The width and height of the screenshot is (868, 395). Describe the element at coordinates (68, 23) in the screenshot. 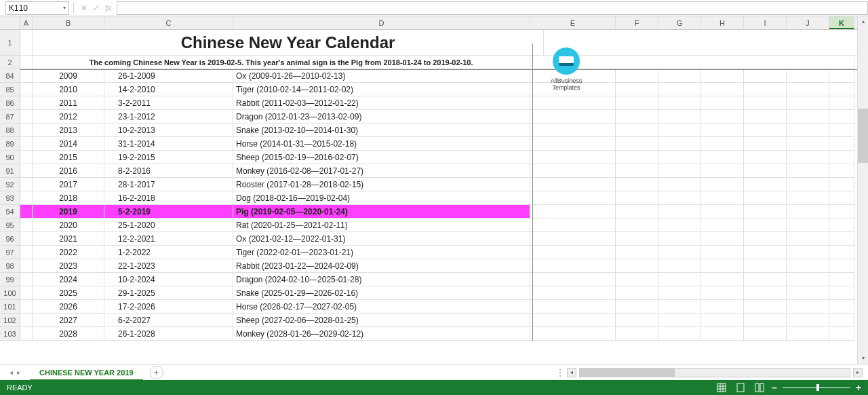

I see `column-header-B: B` at that location.